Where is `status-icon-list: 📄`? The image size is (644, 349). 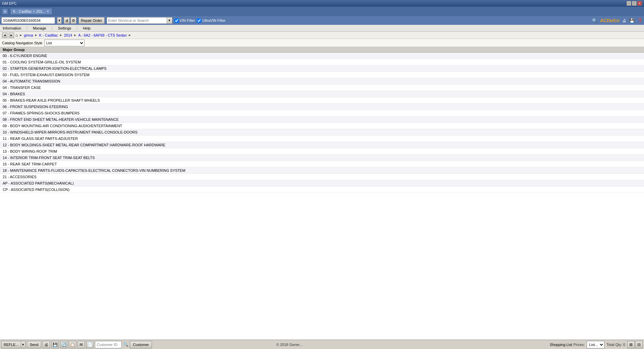 status-icon-list: 📄 is located at coordinates (90, 345).